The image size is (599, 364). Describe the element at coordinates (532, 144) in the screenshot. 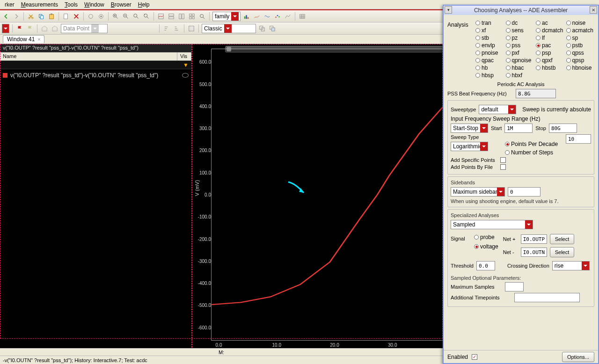

I see `points-per-decade-radio: Points Per Decade` at that location.